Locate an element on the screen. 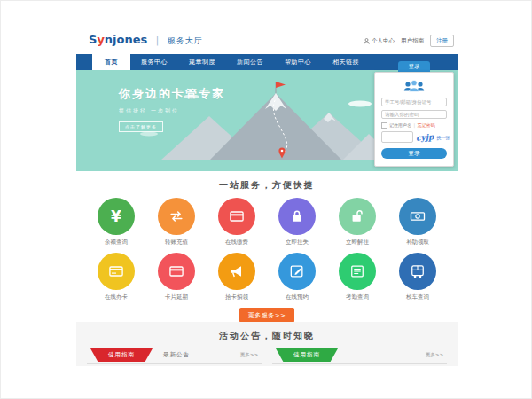 The width and height of the screenshot is (532, 399). personal-center-label: 个人中心 is located at coordinates (383, 41).